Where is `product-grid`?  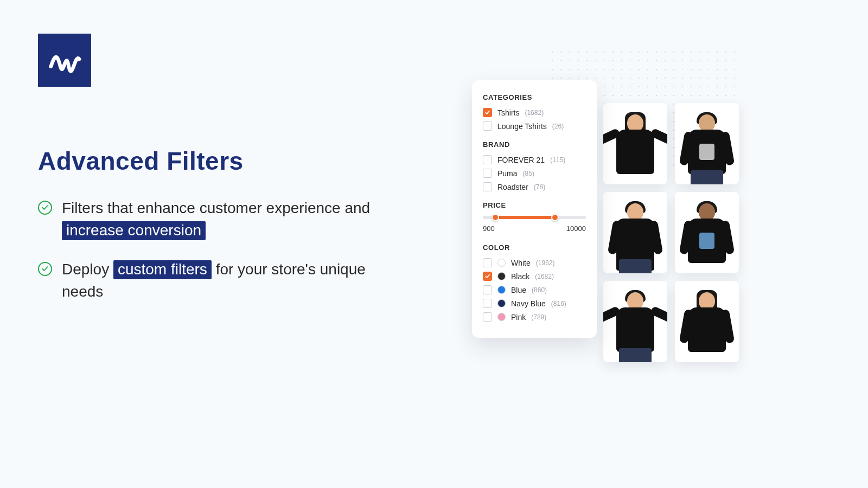 product-grid is located at coordinates (671, 233).